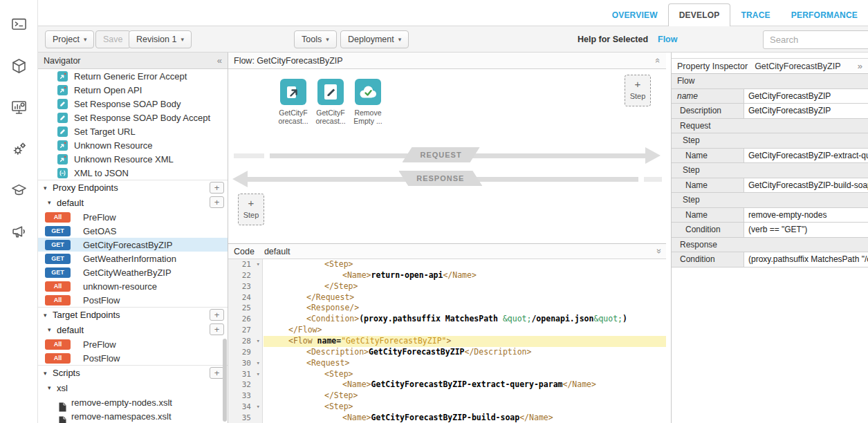  I want to click on policy-item: Set Response SOAP Body Accept, so click(133, 118).